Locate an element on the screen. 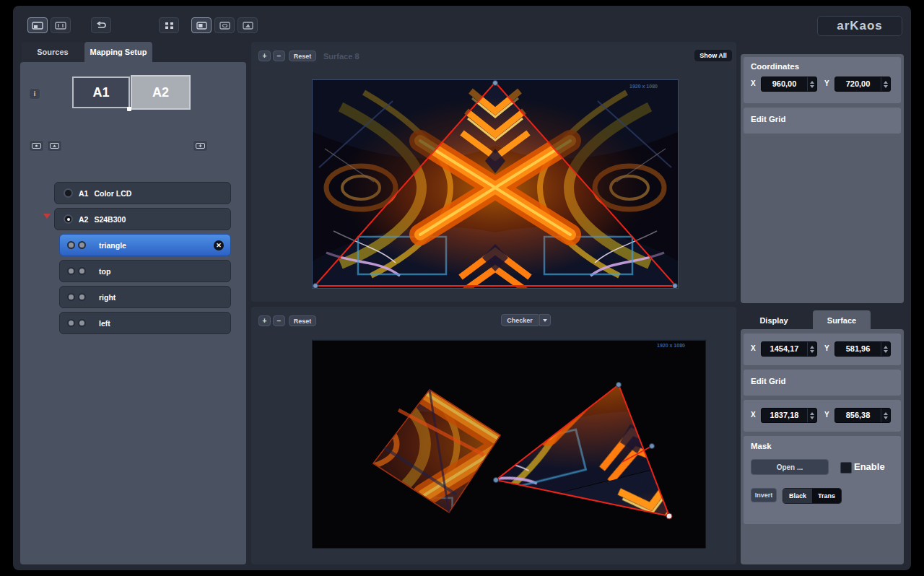 The height and width of the screenshot is (576, 924). surface-label: left is located at coordinates (105, 323).